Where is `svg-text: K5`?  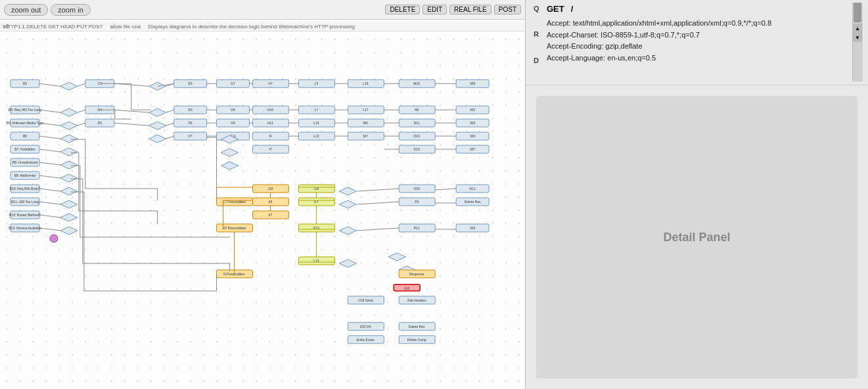 svg-text: K5 is located at coordinates (270, 202).